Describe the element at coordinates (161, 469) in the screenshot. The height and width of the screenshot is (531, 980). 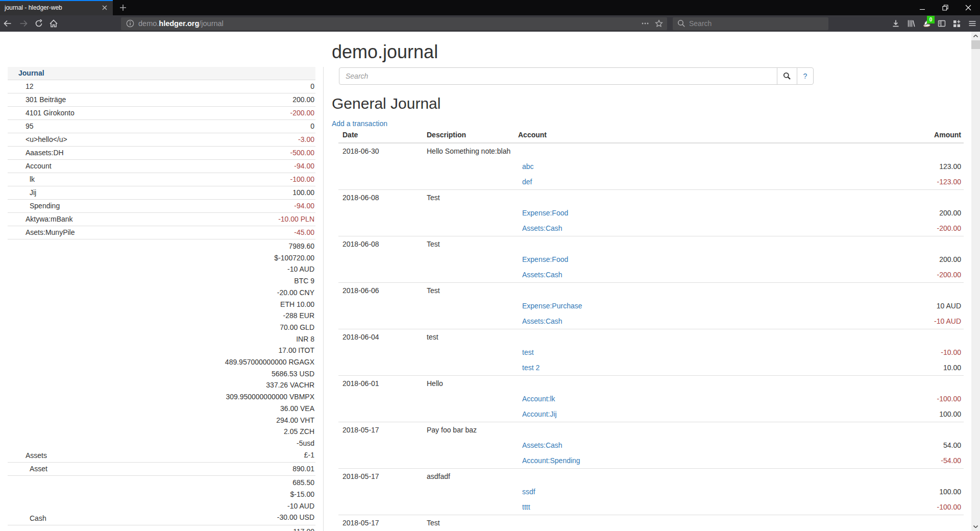
I see `sidebar-account-row: Asset890.01` at that location.